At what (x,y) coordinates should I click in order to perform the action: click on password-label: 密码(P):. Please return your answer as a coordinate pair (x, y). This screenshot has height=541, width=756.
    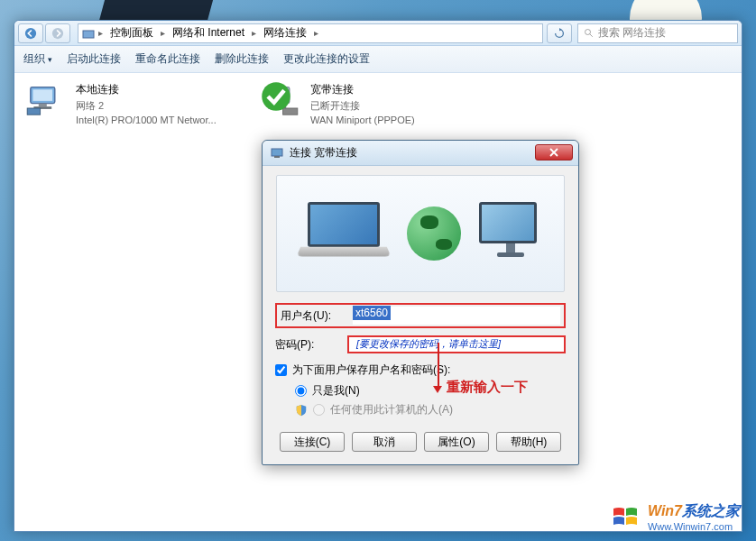
    Looking at the image, I should click on (307, 344).